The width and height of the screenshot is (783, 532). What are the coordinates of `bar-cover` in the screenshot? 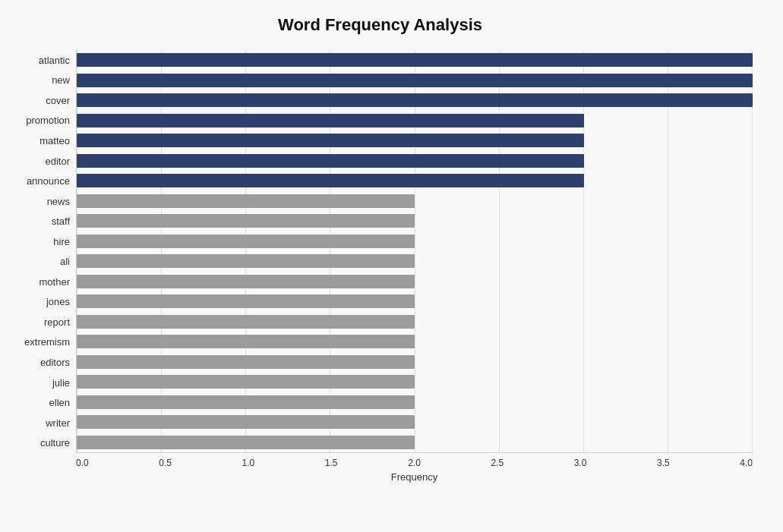 It's located at (415, 100).